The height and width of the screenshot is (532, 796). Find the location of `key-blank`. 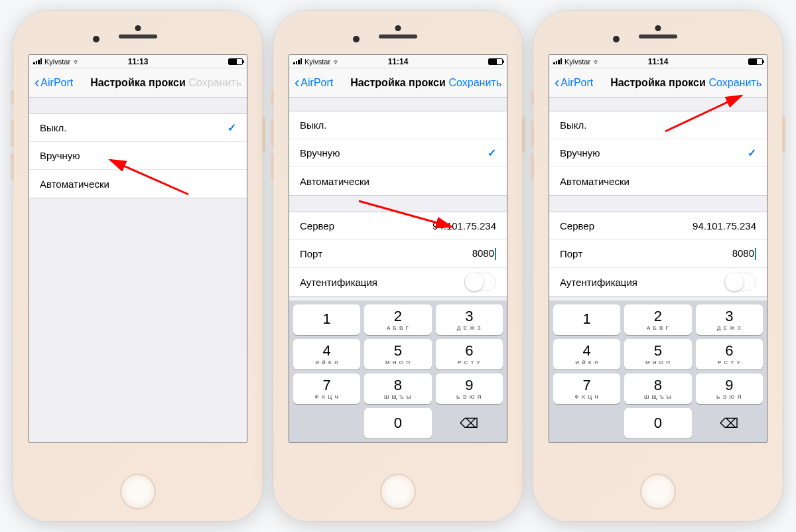

key-blank is located at coordinates (326, 423).